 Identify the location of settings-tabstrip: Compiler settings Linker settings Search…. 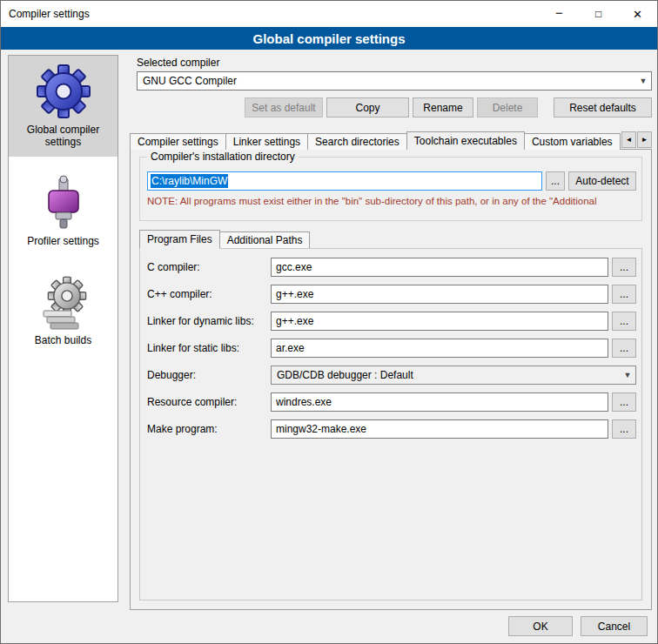
(391, 140).